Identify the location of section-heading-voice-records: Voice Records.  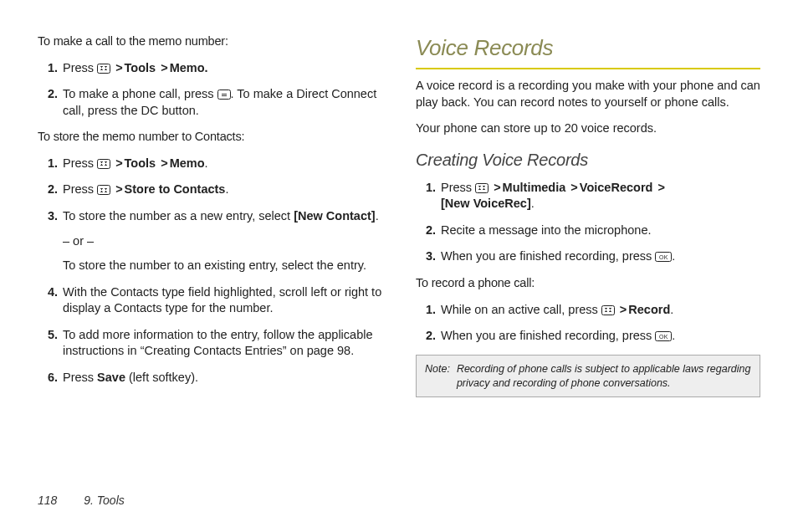
(588, 49).